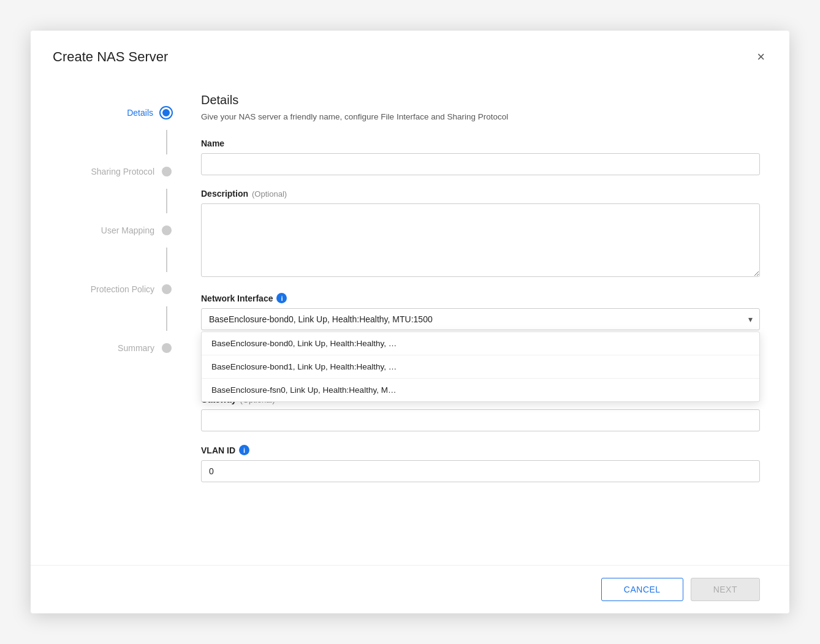 This screenshot has width=820, height=644. Describe the element at coordinates (480, 344) in the screenshot. I see `dropdown-item-0: BaseEnclosure-bond0, Link Up, Health:Hea…` at that location.